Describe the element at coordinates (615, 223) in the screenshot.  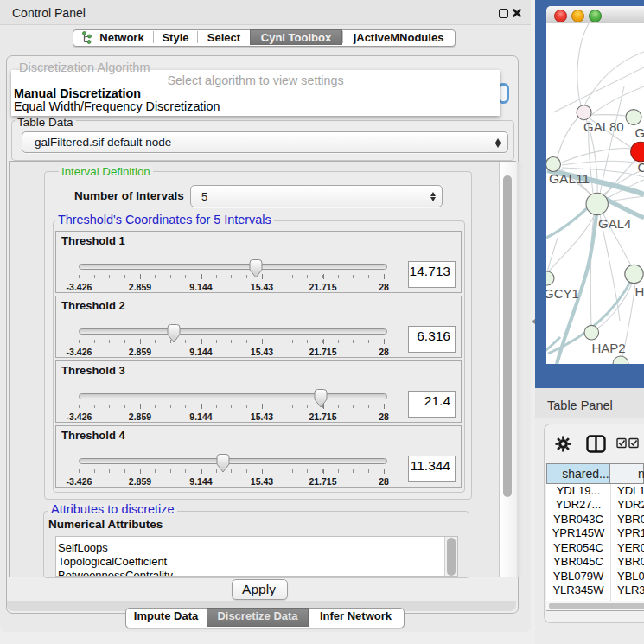
I see `svg-text: GAL4` at that location.